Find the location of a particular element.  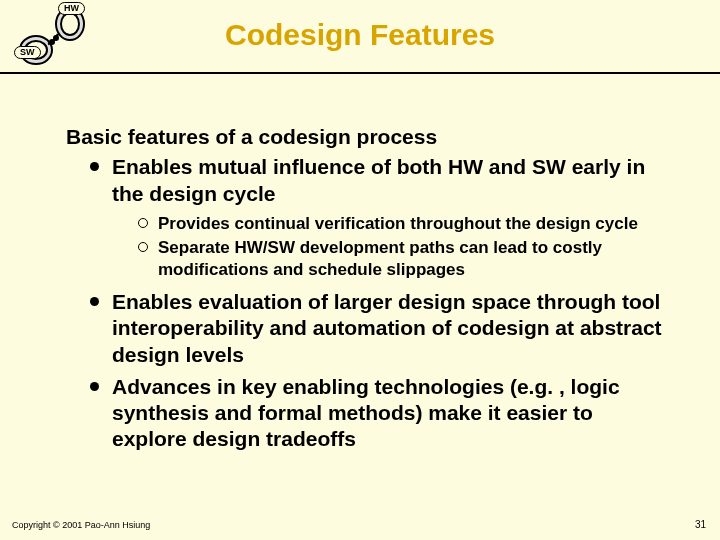

copyright-text: Copyright © 2001 Pao-Ann Hsiung is located at coordinates (81, 525).